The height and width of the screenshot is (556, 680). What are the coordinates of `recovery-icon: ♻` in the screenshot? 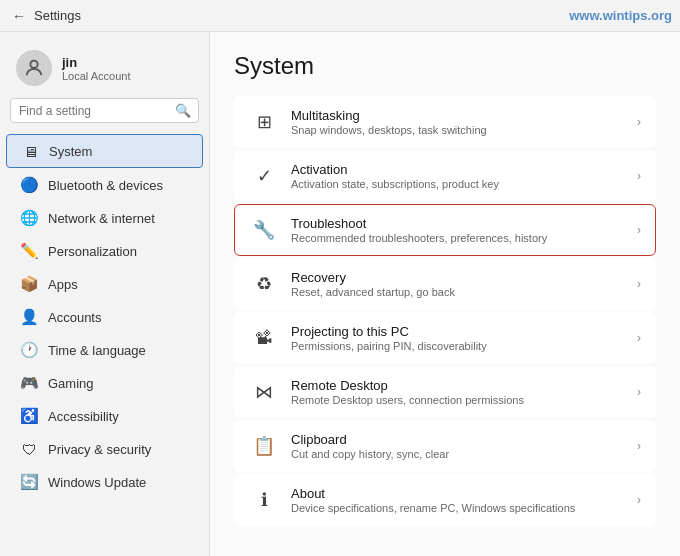 It's located at (264, 284).